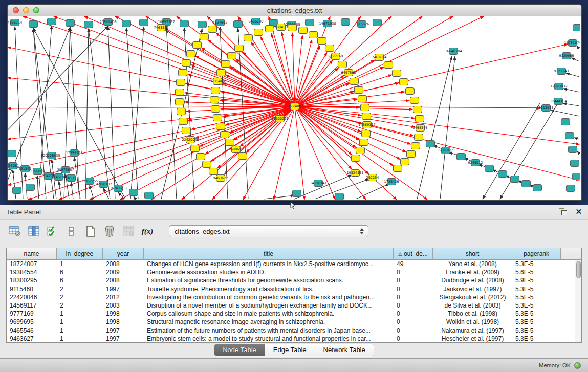 The image size is (588, 372). I want to click on column-header-title: title, so click(269, 254).